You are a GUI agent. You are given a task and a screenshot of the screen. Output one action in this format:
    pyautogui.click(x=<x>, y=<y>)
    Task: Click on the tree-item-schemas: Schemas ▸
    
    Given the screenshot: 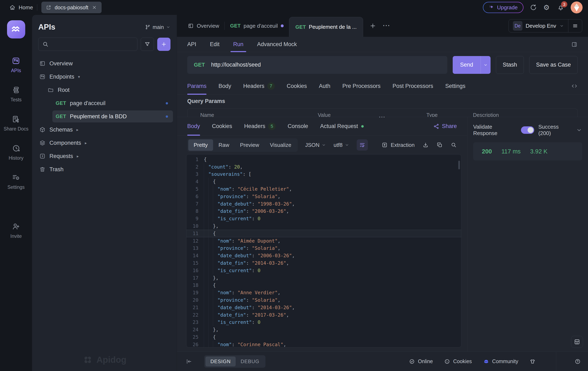 What is the action you would take?
    pyautogui.click(x=105, y=130)
    